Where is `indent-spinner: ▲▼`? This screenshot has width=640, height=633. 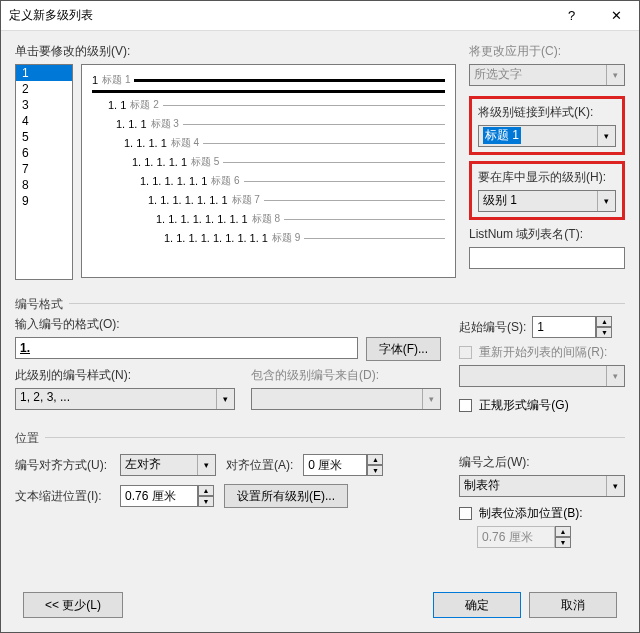
indent-spinner: ▲▼ is located at coordinates (167, 496).